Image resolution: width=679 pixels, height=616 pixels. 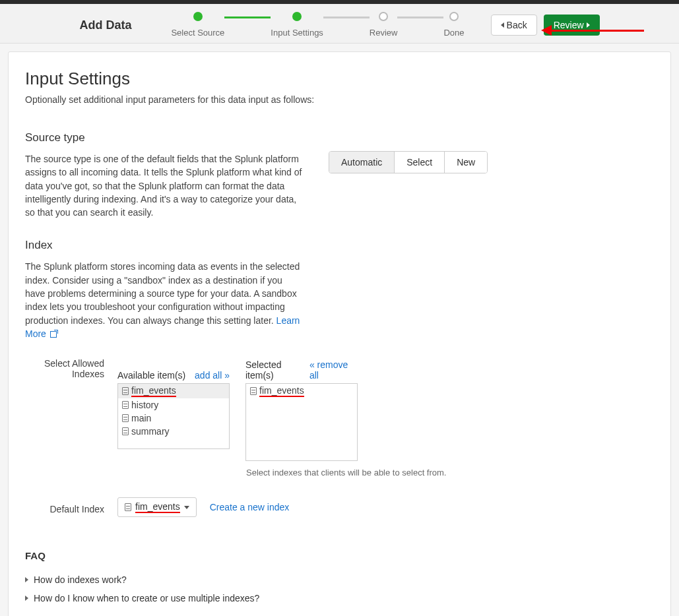 I want to click on faq-section: FAQ How do indexes work? How do I know w…, so click(x=339, y=579).